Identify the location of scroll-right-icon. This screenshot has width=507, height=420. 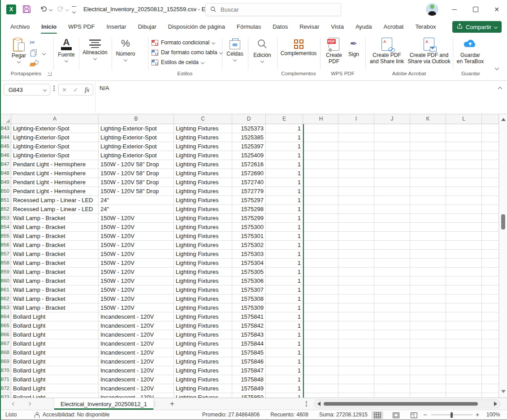
(496, 404).